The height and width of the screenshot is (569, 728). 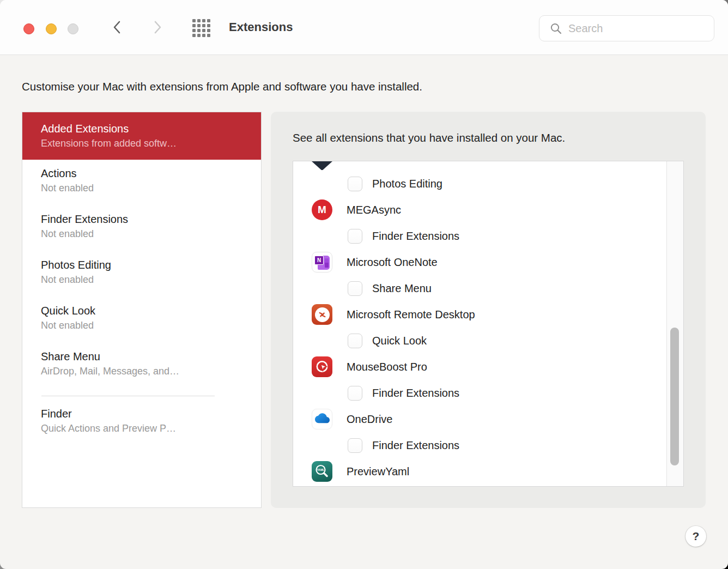 I want to click on sidebar-item-title: Actions, so click(x=145, y=173).